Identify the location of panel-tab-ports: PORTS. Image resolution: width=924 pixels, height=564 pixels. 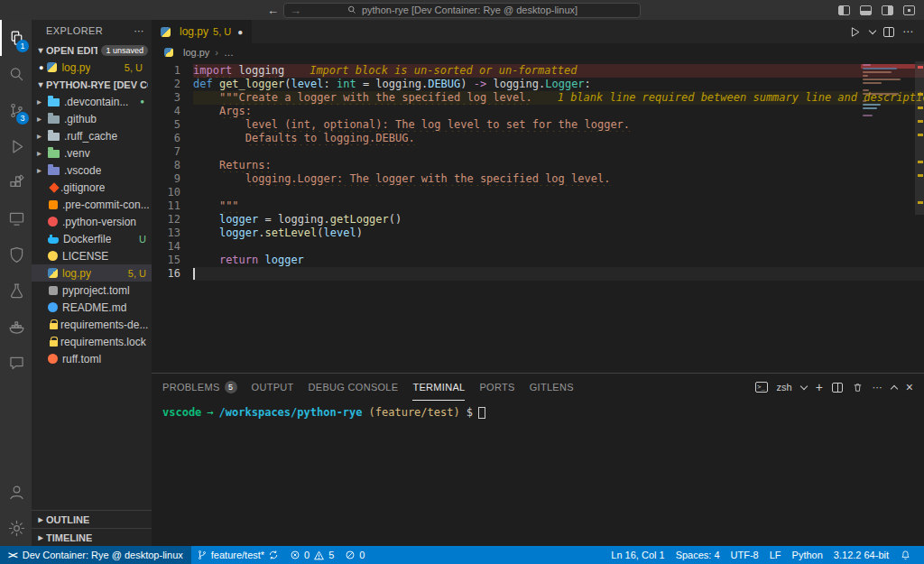
(496, 387).